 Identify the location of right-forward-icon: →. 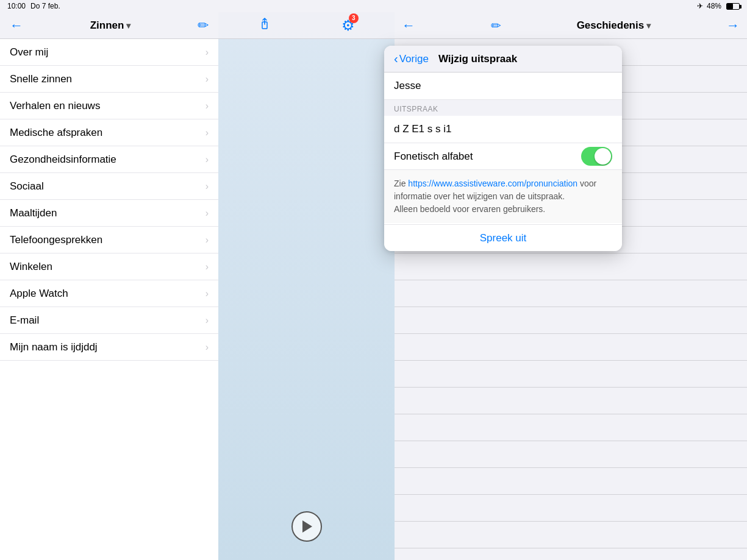
(733, 26).